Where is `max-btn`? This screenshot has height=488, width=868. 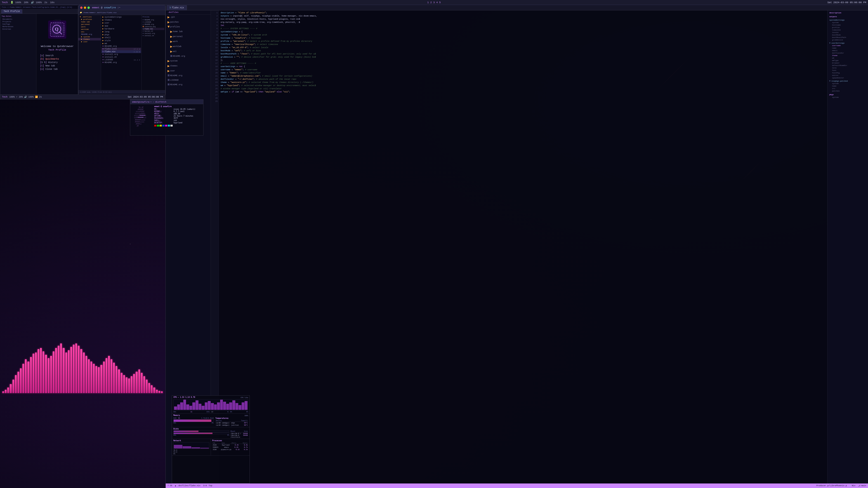
max-btn is located at coordinates (89, 7).